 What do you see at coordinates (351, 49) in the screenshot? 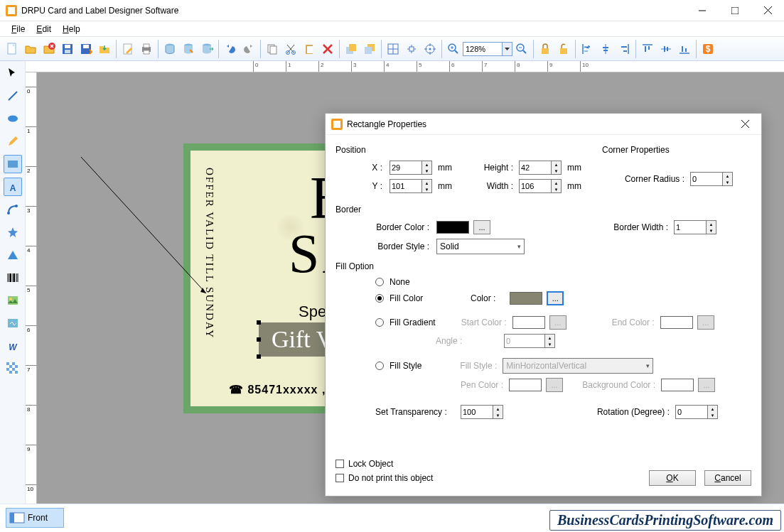
I see `bring-front-icon` at bounding box center [351, 49].